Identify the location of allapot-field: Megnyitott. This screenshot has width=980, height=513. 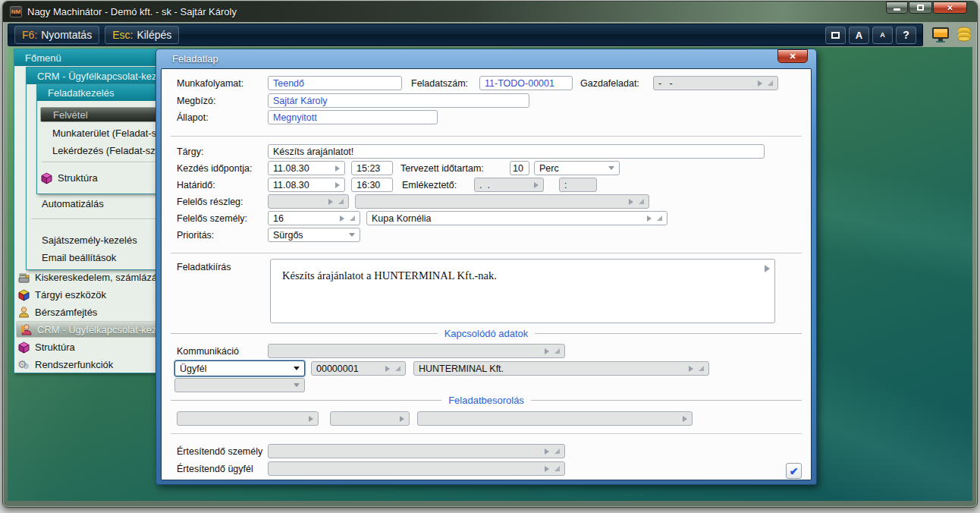
(353, 117).